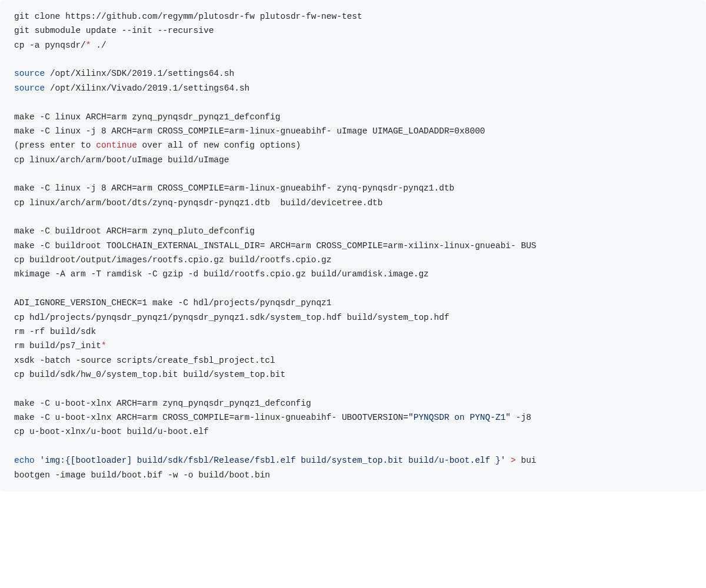  Describe the element at coordinates (273, 417) in the screenshot. I see `code-line: make -C u-boot-xlnx ARCH=arm CROSS_COMPI…` at that location.